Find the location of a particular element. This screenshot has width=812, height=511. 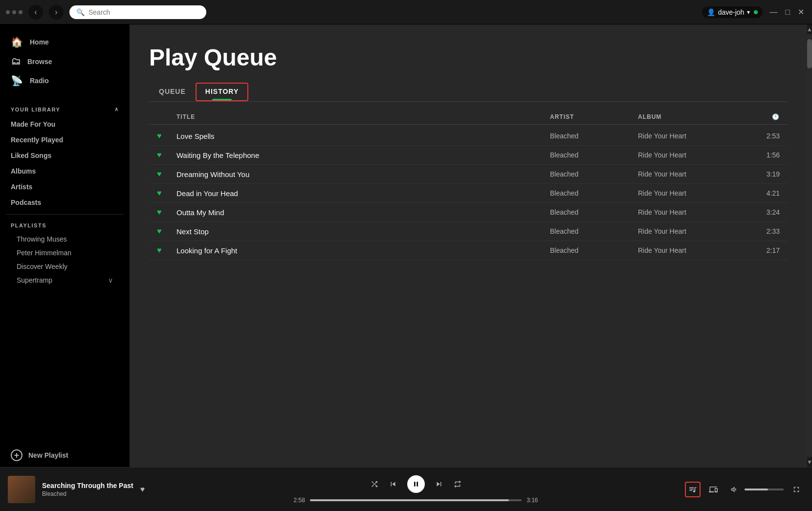

tabs-container: QUEUE HISTORY is located at coordinates (468, 92).